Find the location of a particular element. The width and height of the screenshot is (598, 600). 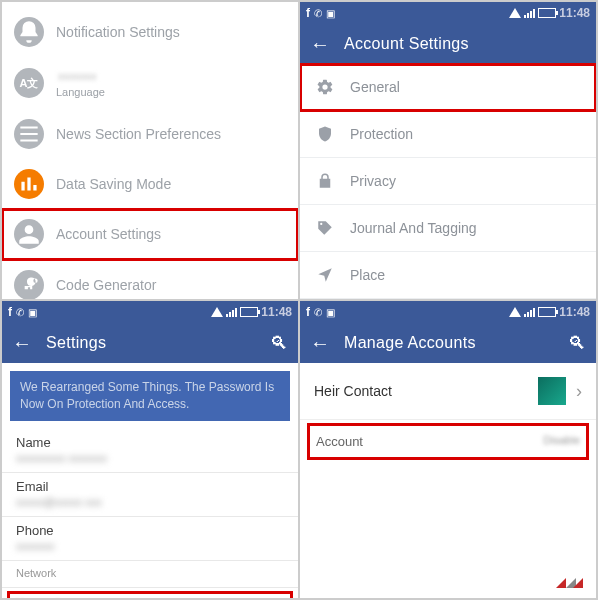

menu-label: Account Settings is located at coordinates (108, 234).